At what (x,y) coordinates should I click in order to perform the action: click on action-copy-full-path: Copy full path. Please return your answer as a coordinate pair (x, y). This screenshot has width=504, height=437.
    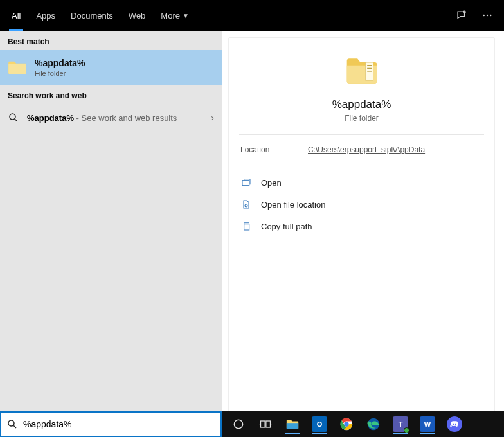
    Looking at the image, I should click on (361, 226).